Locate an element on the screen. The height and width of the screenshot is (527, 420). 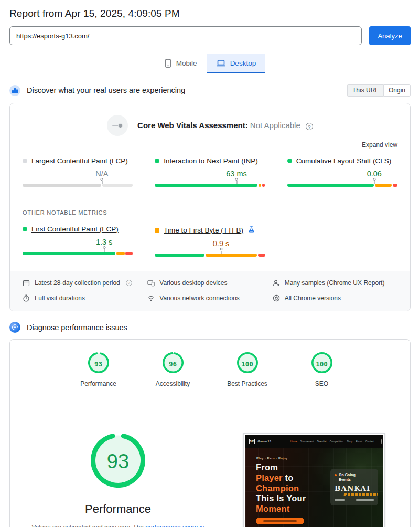
expand-view-button: Expand view is located at coordinates (210, 145).